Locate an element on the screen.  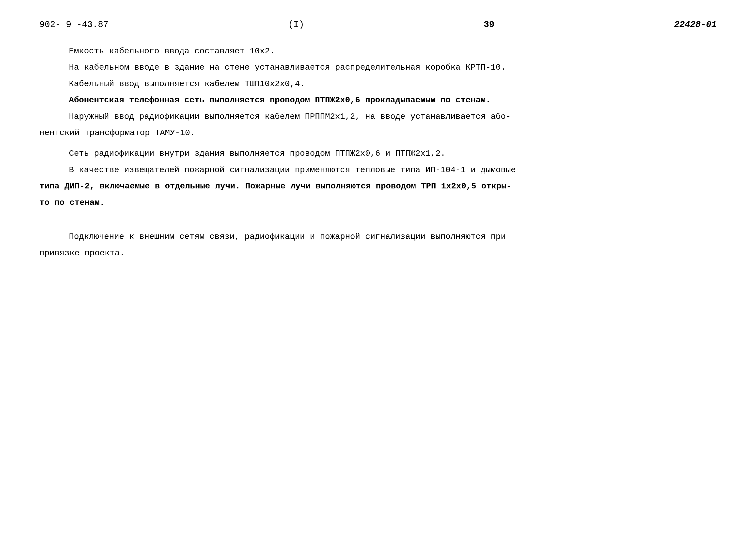
paragraph-5-line1: Наружный ввод радиофикации выполняется к… is located at coordinates (378, 117).